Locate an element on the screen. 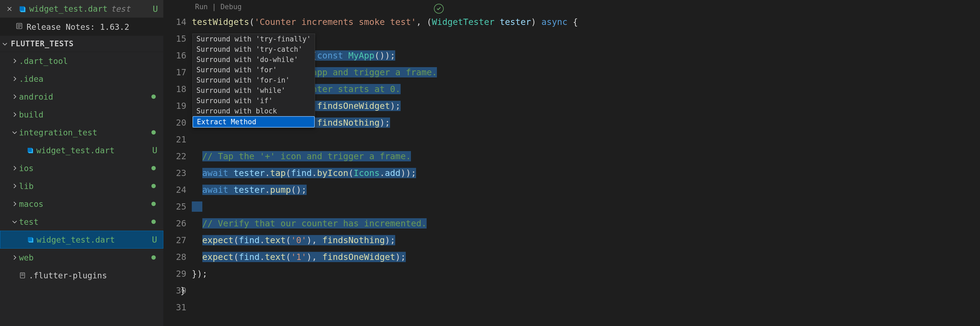 The width and height of the screenshot is (980, 326). explorer-title: FLUTTER_TESTS is located at coordinates (42, 44).